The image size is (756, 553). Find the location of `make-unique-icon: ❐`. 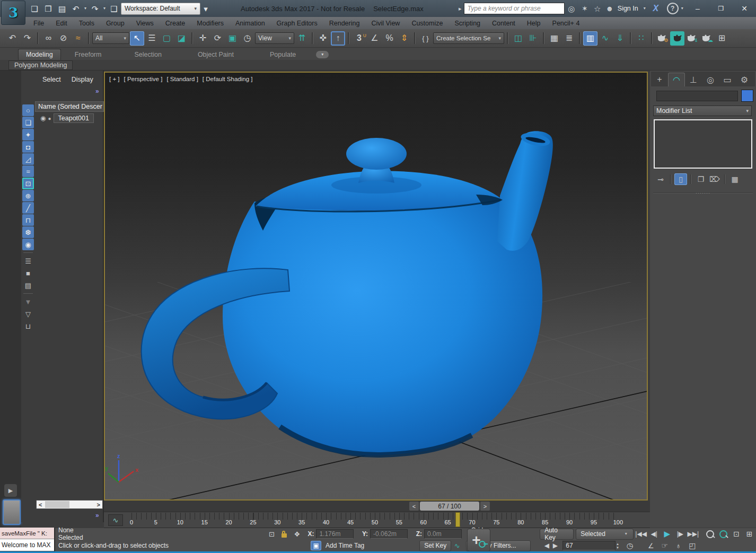

make-unique-icon: ❐ is located at coordinates (701, 179).